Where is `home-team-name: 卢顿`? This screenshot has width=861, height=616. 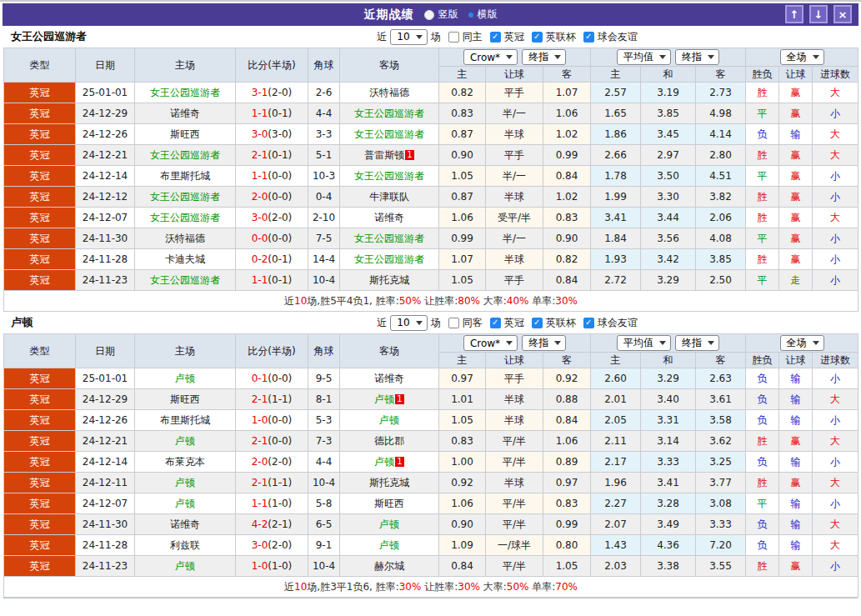 home-team-name: 卢顿 is located at coordinates (185, 441).